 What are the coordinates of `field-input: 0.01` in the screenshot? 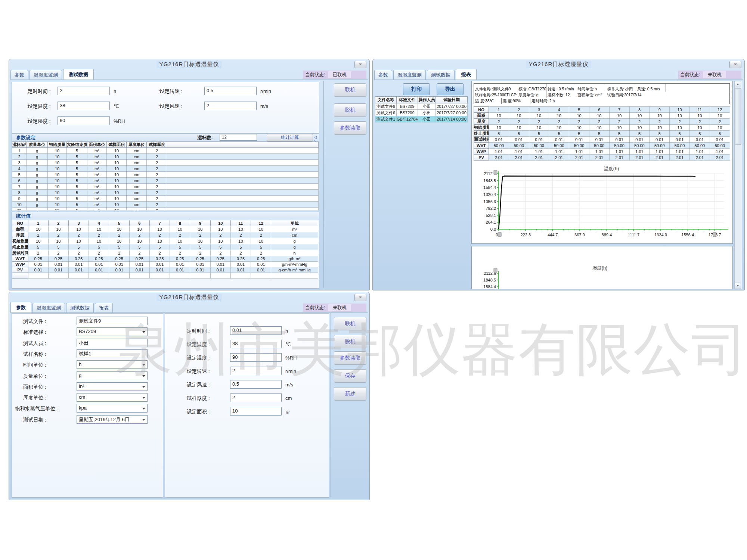 It's located at (256, 331).